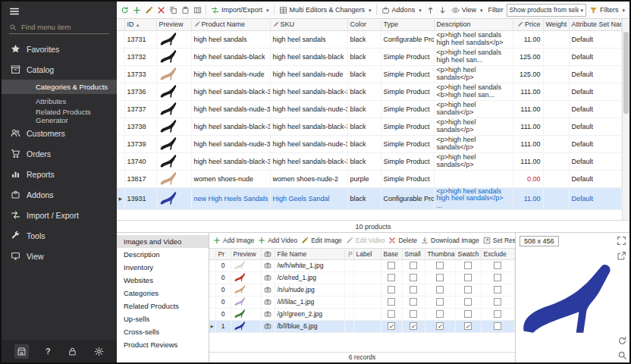  Describe the element at coordinates (369, 144) in the screenshot. I see `product-row: 13739 high heel sandals-nude-37 high hee…` at that location.